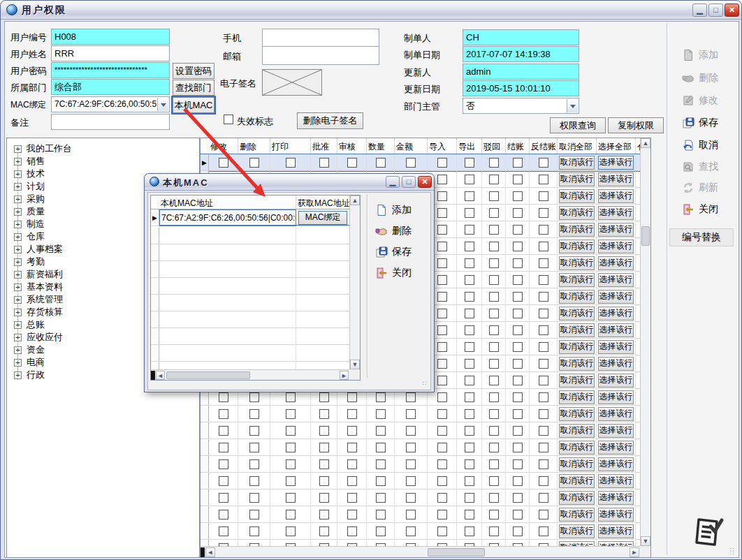 The image size is (742, 560). Describe the element at coordinates (646, 342) in the screenshot. I see `grid-vscrollbar: ▲▼` at that location.